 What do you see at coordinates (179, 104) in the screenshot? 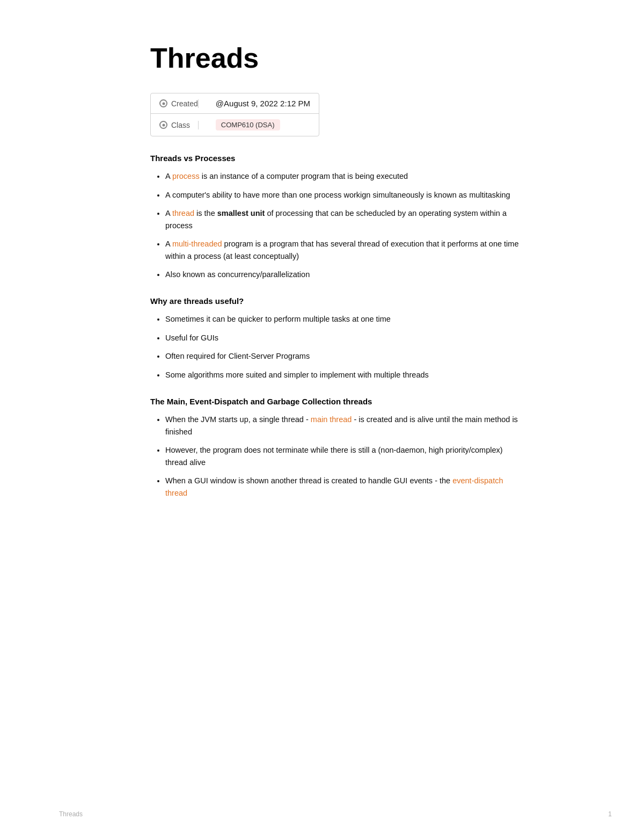
I see `created-label-cell: Created` at bounding box center [179, 104].